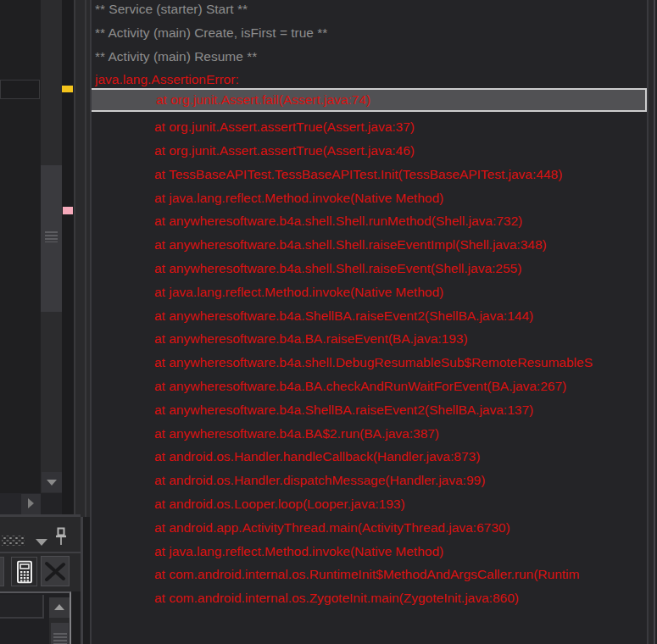  I want to click on splitter-column, so click(80, 258).